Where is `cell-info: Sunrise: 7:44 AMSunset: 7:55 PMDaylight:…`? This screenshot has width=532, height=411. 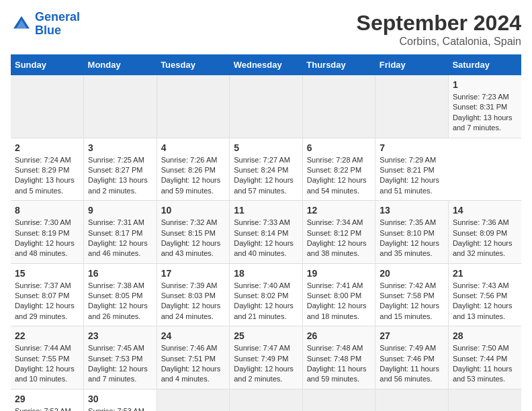 cell-info: Sunrise: 7:44 AMSunset: 7:55 PMDaylight:… is located at coordinates (47, 364).